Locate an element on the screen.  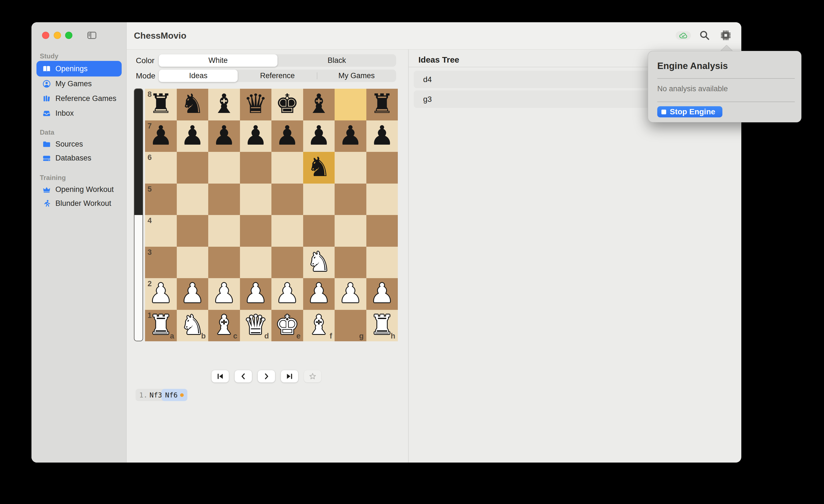
square-b3 is located at coordinates (193, 263).